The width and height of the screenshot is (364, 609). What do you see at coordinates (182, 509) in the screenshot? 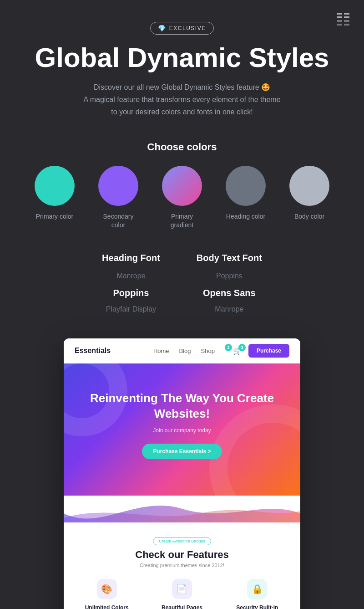
I see `hero-wave-svg` at bounding box center [182, 509].